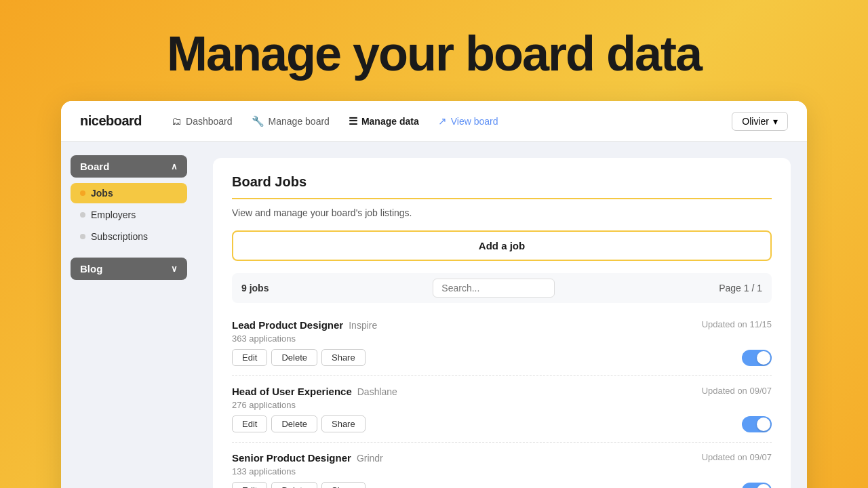 This screenshot has width=868, height=488. I want to click on job-applications: 133 applications, so click(502, 472).